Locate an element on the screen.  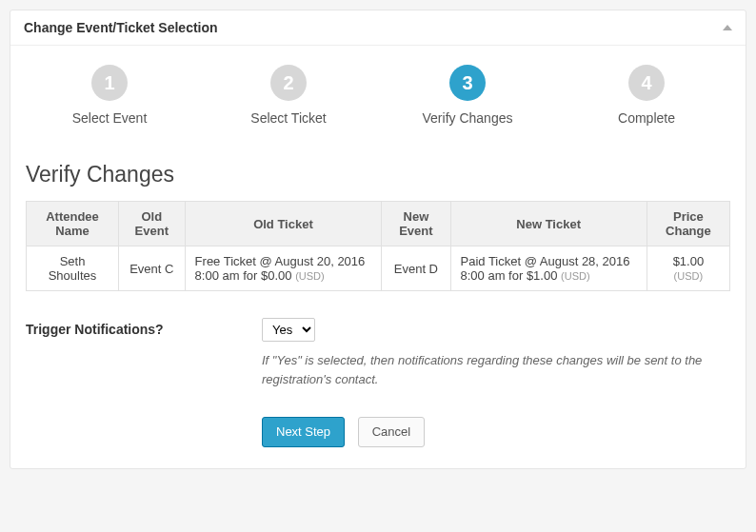
step-select-ticket: 2 Select Ticket is located at coordinates (288, 95).